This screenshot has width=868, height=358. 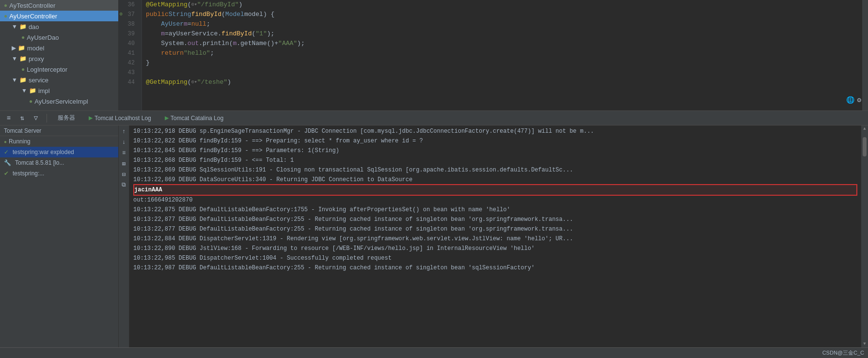 What do you see at coordinates (59, 236) in the screenshot?
I see `server-panel: Tomcat Server ● Running ✓ testspring:war…` at bounding box center [59, 236].